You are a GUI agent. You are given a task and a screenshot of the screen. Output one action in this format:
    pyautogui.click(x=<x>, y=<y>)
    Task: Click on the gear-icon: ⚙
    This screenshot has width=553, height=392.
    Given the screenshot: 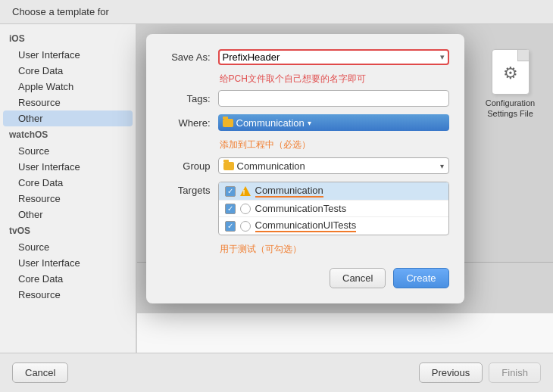 What is the action you would take?
    pyautogui.click(x=511, y=73)
    